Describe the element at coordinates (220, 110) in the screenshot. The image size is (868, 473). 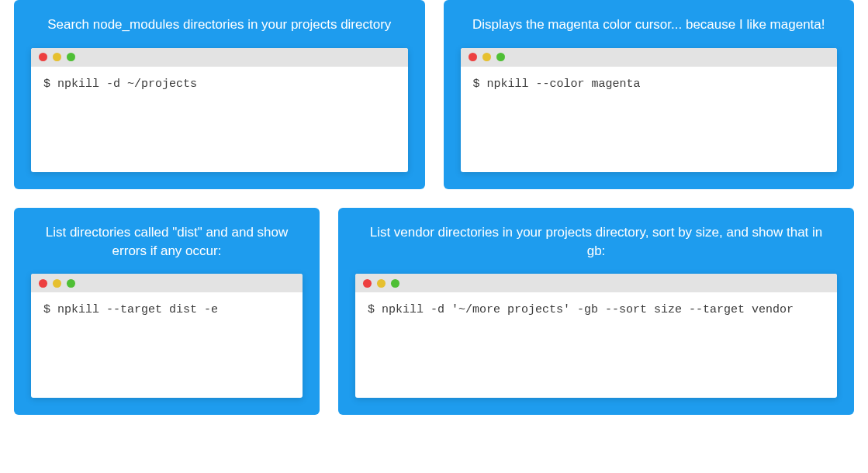
I see `terminal-window: $ npkill -d ~/projects` at that location.